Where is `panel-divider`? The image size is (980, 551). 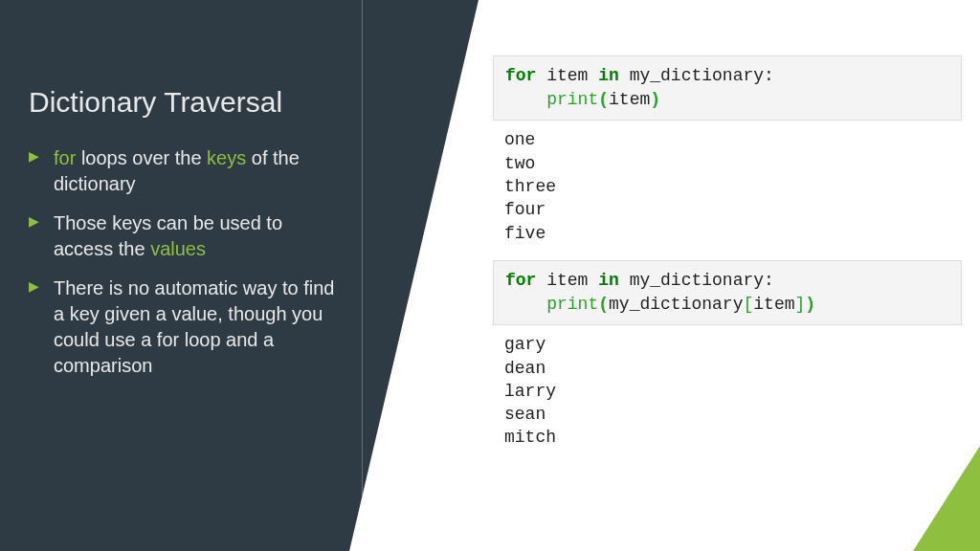 panel-divider is located at coordinates (362, 276).